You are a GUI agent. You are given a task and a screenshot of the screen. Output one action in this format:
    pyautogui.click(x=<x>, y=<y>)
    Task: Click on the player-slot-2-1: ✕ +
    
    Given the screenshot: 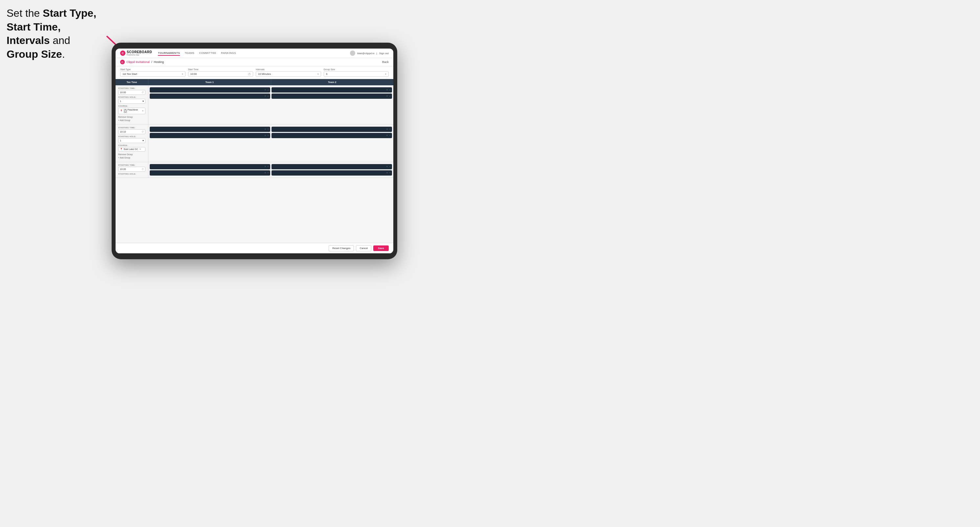 What is the action you would take?
    pyautogui.click(x=332, y=90)
    